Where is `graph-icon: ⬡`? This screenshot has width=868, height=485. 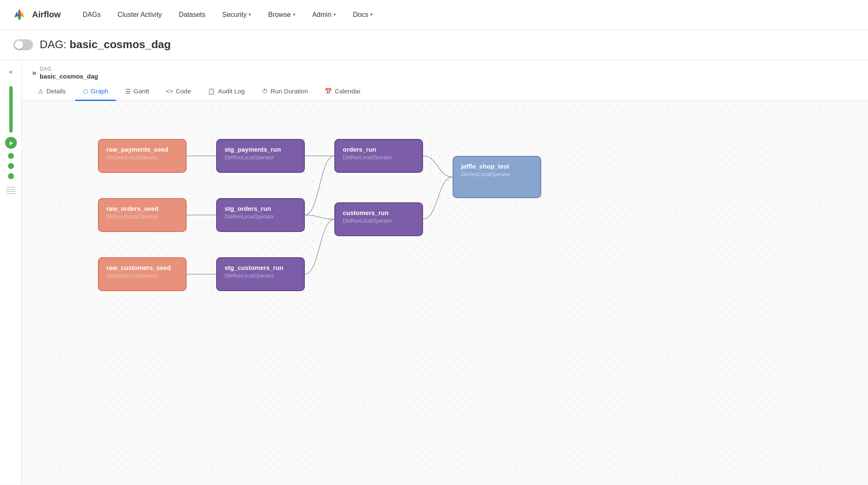 graph-icon: ⬡ is located at coordinates (85, 91).